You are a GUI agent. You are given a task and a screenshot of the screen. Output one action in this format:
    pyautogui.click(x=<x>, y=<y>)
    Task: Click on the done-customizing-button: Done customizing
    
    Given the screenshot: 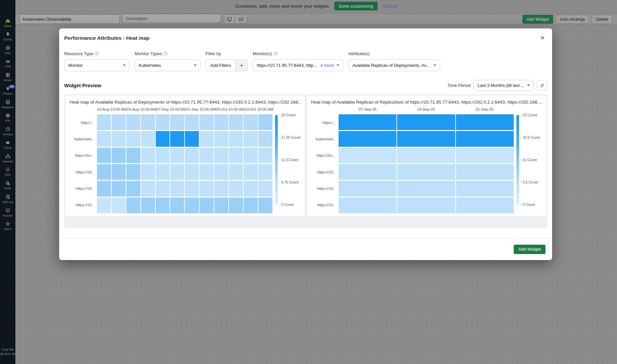 What is the action you would take?
    pyautogui.click(x=356, y=6)
    